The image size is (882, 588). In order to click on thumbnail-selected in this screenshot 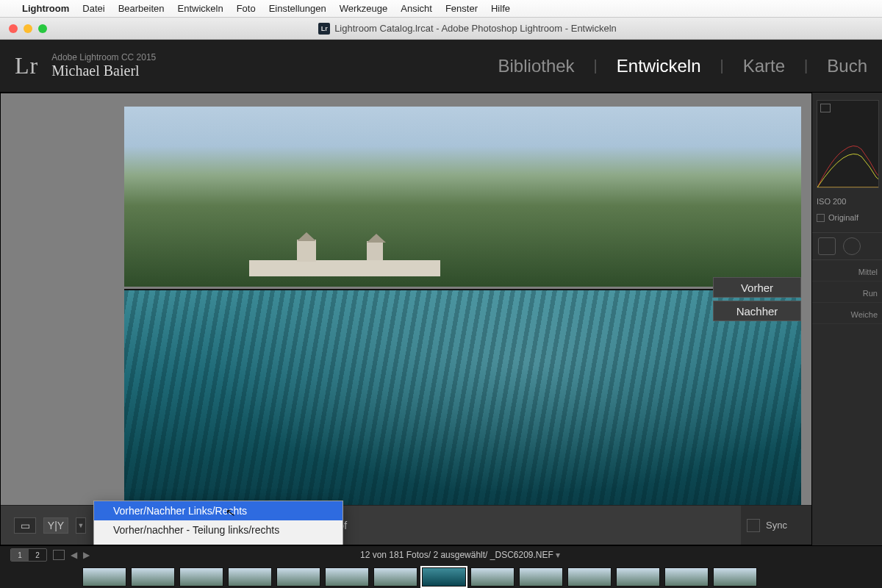, I will do `click(444, 577)`.